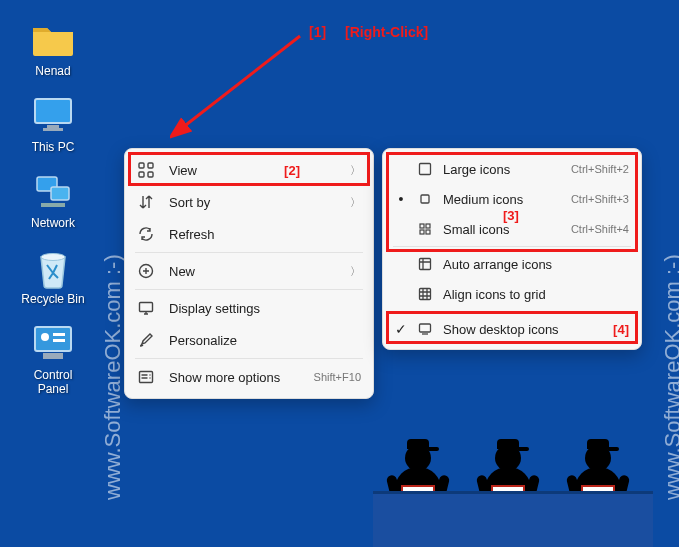 This screenshot has width=679, height=547. I want to click on menu-item-show-more: Show more options Shift+F10, so click(249, 377).